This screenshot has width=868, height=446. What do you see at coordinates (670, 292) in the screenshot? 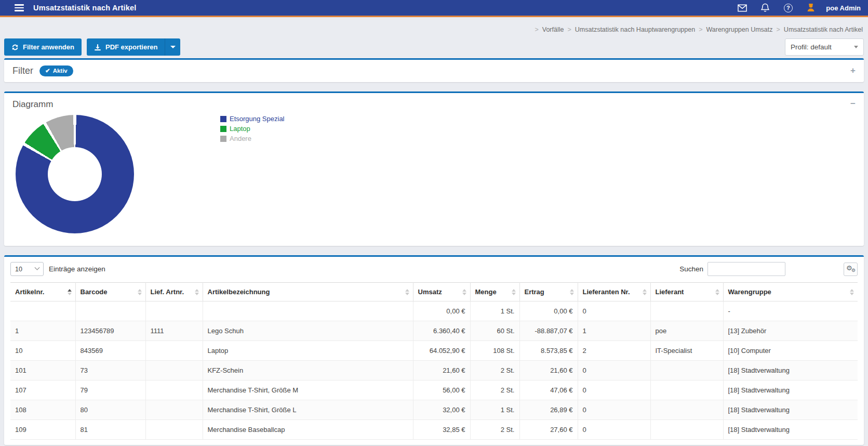
I see `column-header-label: Lieferant` at bounding box center [670, 292].